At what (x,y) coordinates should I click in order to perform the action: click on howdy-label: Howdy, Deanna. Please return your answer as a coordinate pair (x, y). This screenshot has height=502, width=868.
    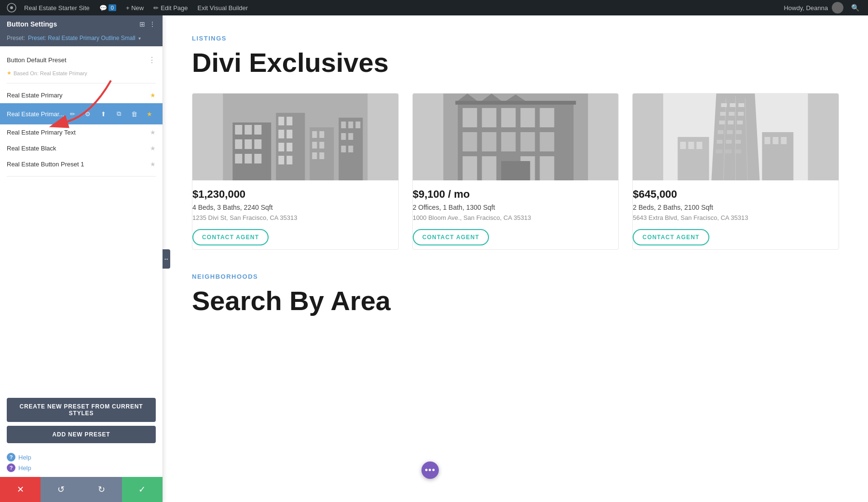
    Looking at the image, I should click on (806, 8).